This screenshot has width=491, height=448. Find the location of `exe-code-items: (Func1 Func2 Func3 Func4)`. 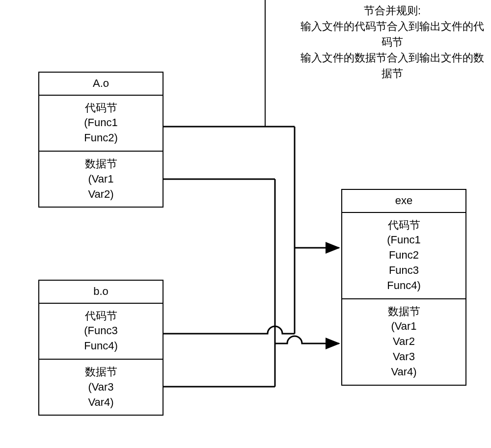

exe-code-items: (Func1 Func2 Func3 Func4) is located at coordinates (404, 263).